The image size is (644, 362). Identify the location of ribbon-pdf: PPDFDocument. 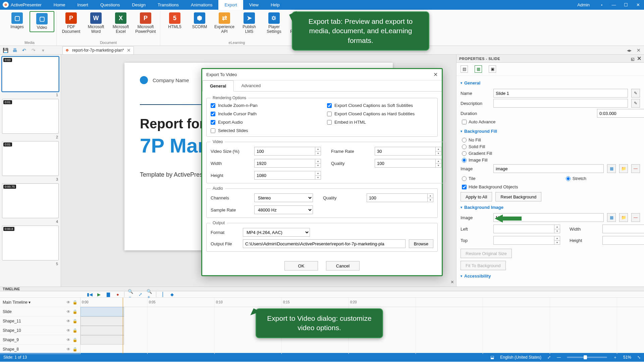
(71, 23).